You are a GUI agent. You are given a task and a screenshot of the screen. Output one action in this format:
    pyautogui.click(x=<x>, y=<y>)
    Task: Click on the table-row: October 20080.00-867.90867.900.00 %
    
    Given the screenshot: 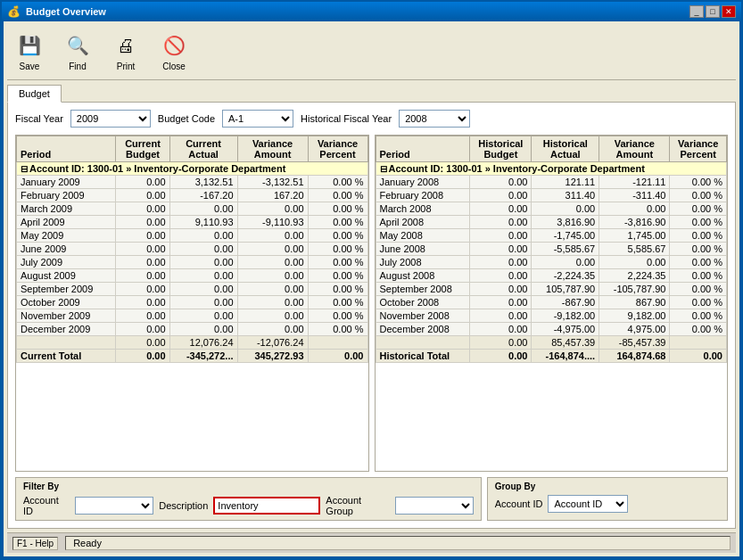 What is the action you would take?
    pyautogui.click(x=551, y=303)
    